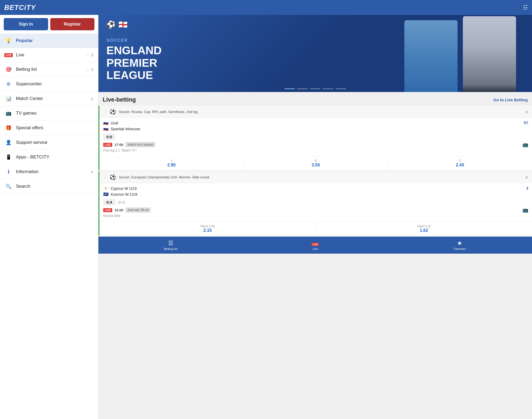  Describe the element at coordinates (460, 165) in the screenshot. I see `match-1-odd-2-value: 2.45` at that location.